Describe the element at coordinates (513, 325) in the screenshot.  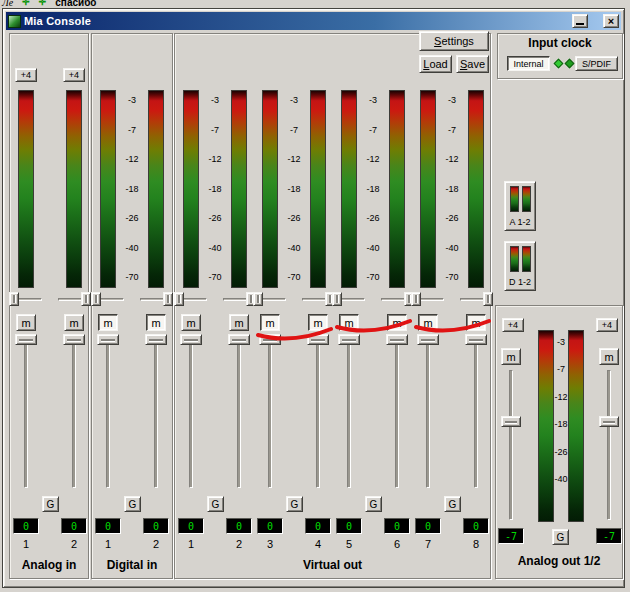
I see `plus4-button-out-left: +4` at that location.